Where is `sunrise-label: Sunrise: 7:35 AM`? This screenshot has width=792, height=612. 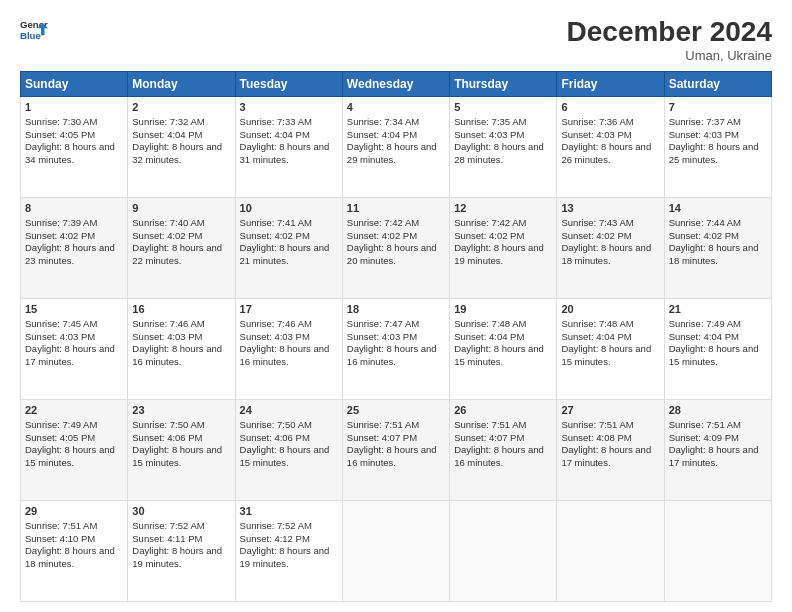 sunrise-label: Sunrise: 7:35 AM is located at coordinates (490, 122).